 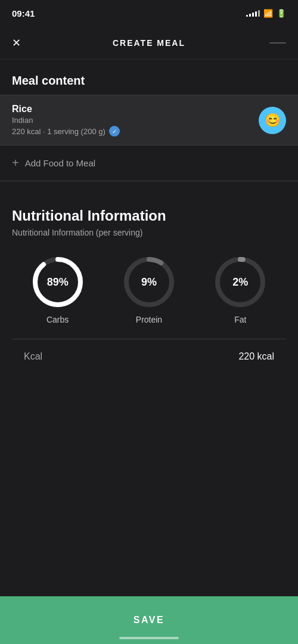 I want to click on charts-row: 89%Carbs 9%Protein 2%Fat, so click(x=149, y=290).